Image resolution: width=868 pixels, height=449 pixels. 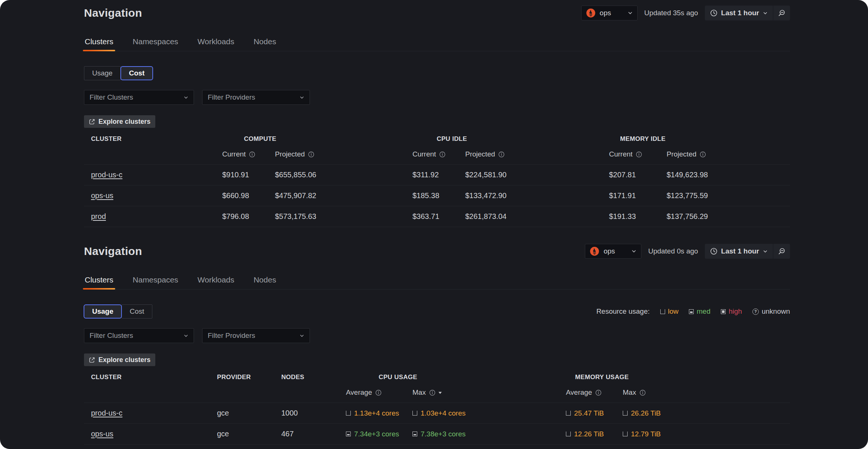 I want to click on table-row: prod gce 1123 7.57e+3 cores 6.90e+3 core…, so click(x=437, y=447).